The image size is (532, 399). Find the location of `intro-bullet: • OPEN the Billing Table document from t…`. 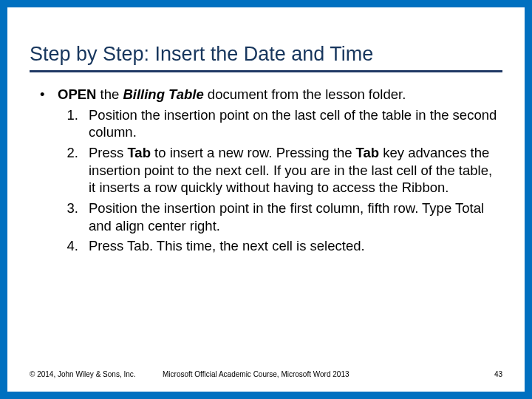

intro-bullet: • OPEN the Billing Table document from t… is located at coordinates (266, 95).